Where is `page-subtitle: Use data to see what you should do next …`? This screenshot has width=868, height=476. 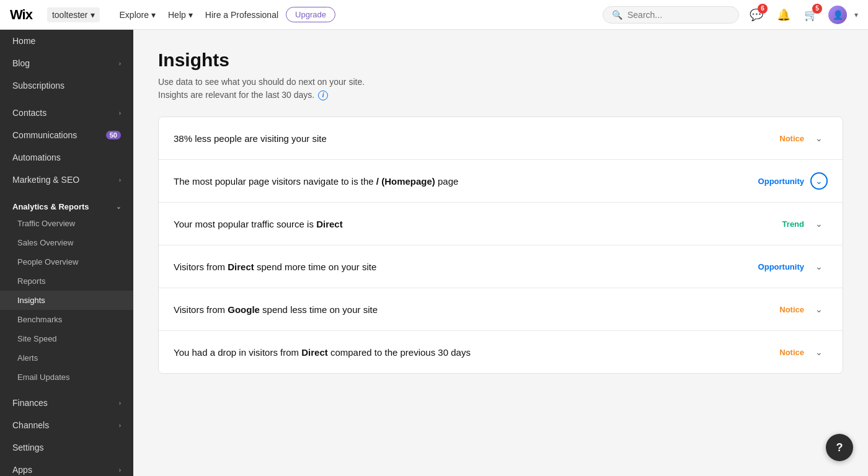 page-subtitle: Use data to see what you should do next … is located at coordinates (501, 89).